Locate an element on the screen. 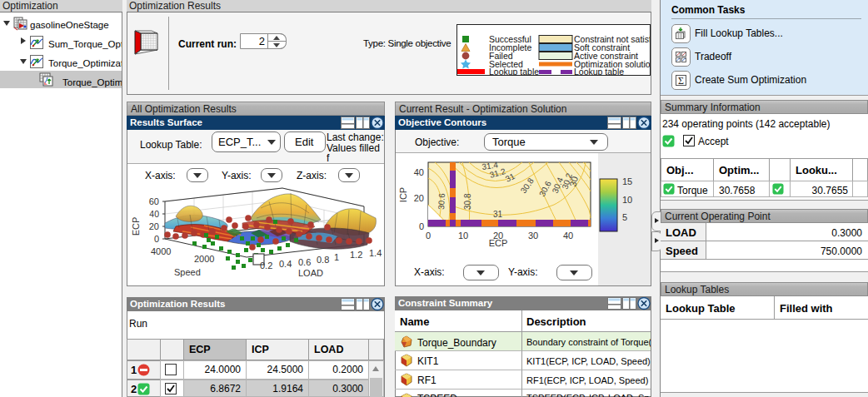 The width and height of the screenshot is (868, 397). svg-text: 0.2 is located at coordinates (267, 265).